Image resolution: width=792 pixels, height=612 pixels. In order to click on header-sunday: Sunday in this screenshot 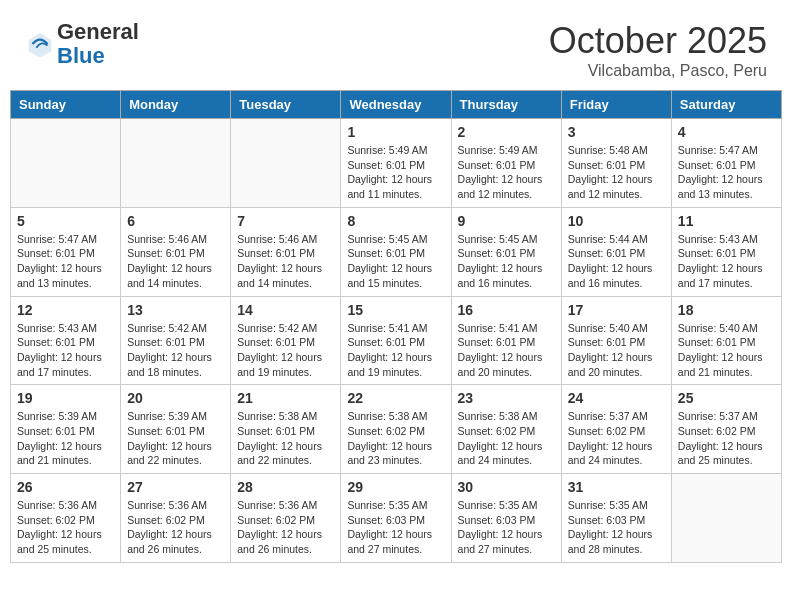, I will do `click(66, 105)`.